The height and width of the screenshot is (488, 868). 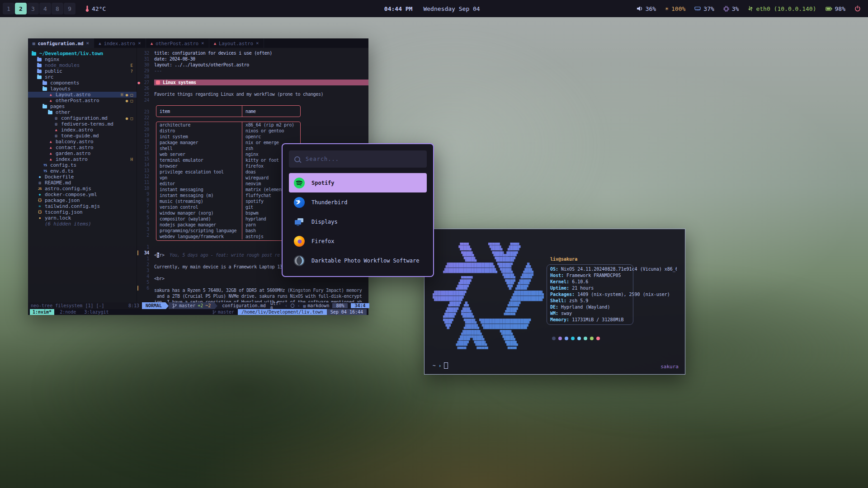 What do you see at coordinates (82, 154) in the screenshot?
I see `tree-item: garden.astro` at bounding box center [82, 154].